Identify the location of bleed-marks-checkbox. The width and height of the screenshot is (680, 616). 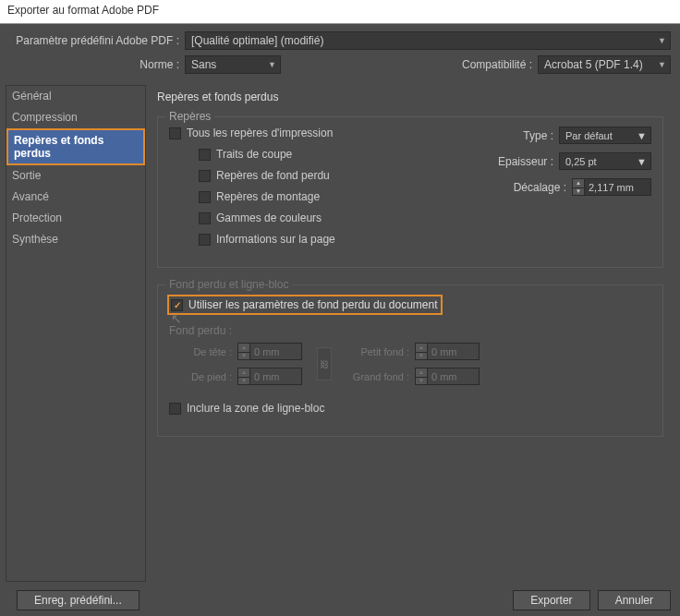
(205, 175).